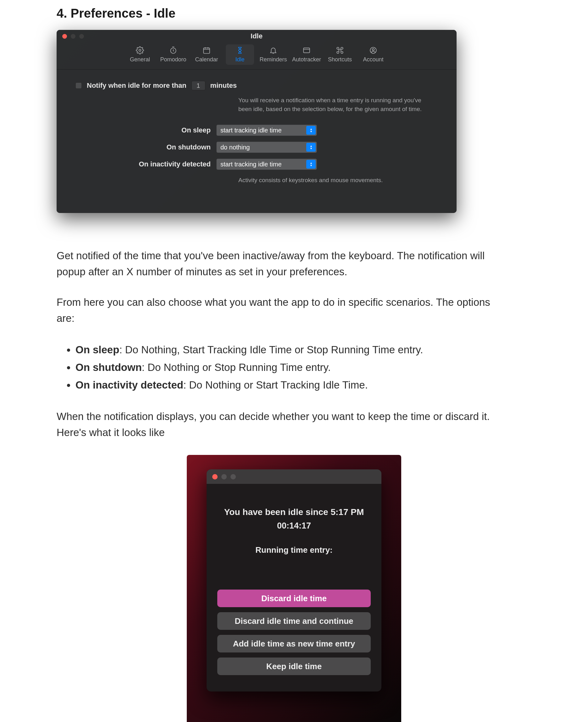 This screenshot has width=588, height=722. What do you see at coordinates (140, 50) in the screenshot?
I see `gear-icon` at bounding box center [140, 50].